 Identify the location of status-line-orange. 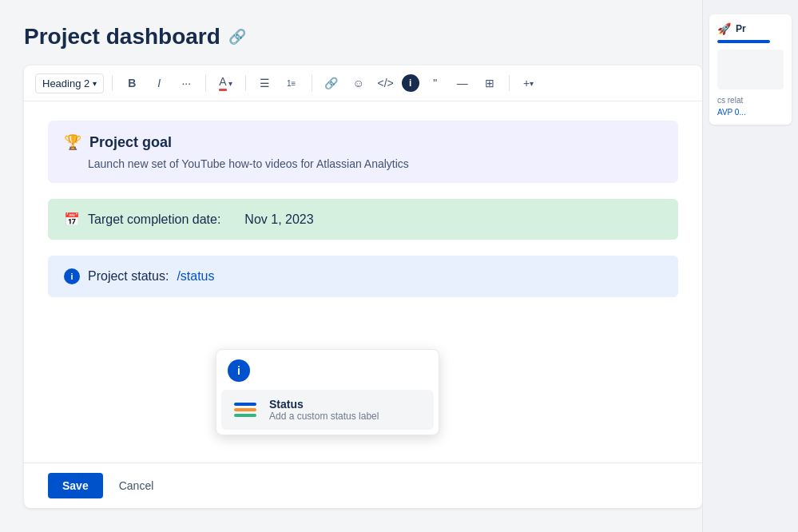
(245, 410).